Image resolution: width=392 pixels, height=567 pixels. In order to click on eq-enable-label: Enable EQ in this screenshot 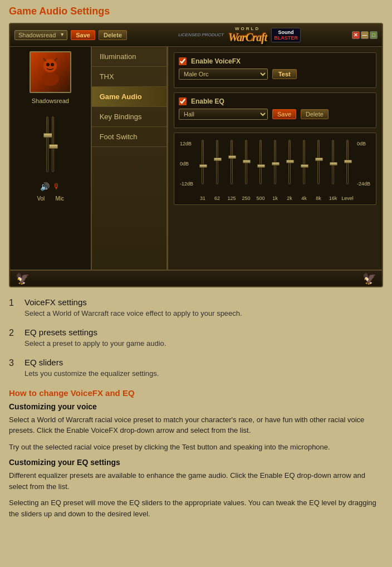, I will do `click(208, 101)`.